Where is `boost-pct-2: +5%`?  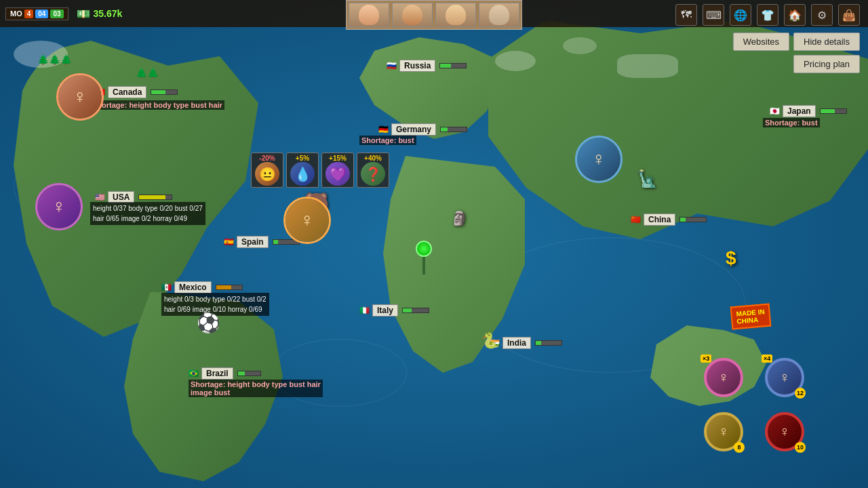 boost-pct-2: +5% is located at coordinates (302, 159).